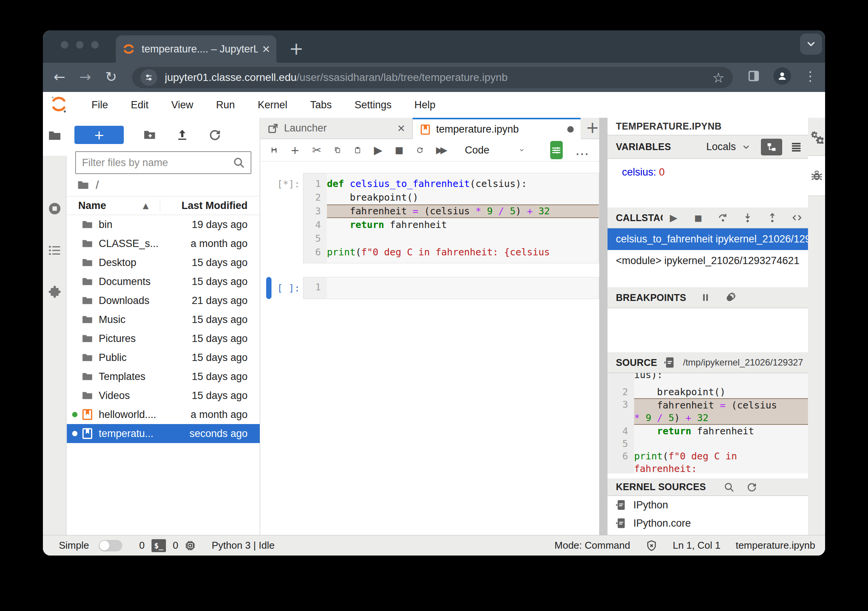 The image size is (868, 611). I want to click on file-row: Pictures15 days ago, so click(163, 339).